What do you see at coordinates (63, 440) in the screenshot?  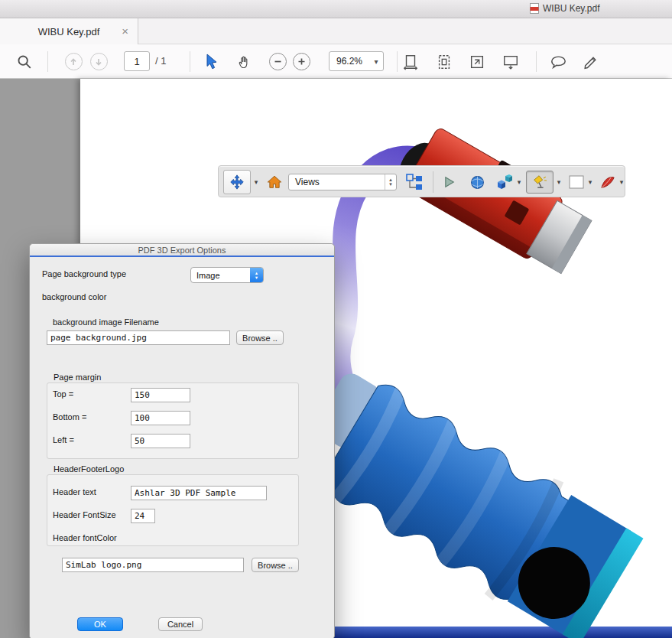 I see `left-margin-label: Left =` at bounding box center [63, 440].